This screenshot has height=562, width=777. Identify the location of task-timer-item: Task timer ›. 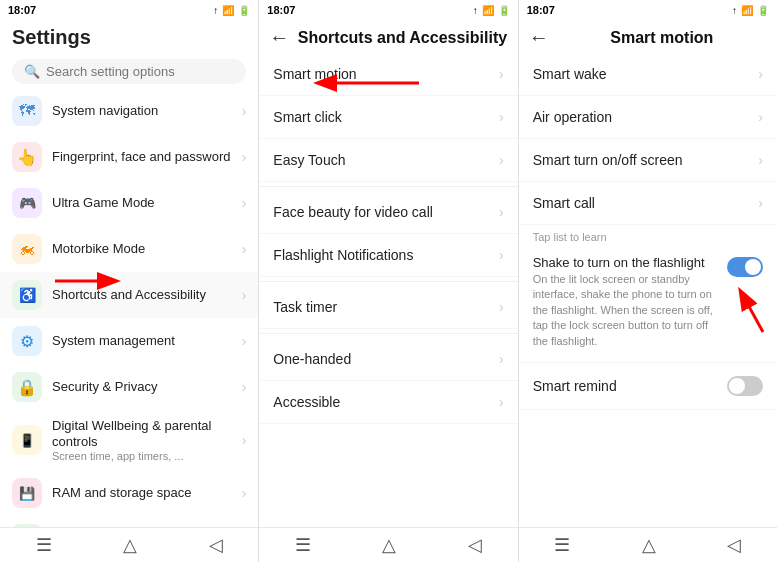
(388, 308).